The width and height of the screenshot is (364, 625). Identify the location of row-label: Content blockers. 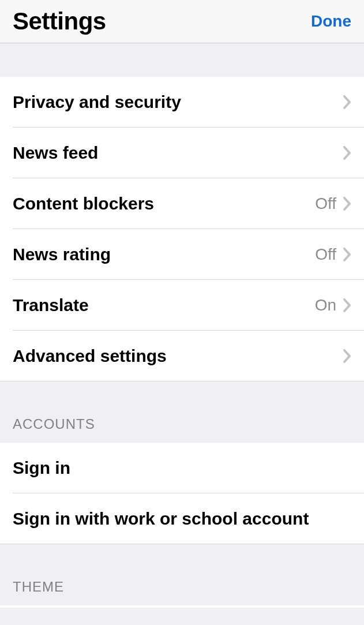
(83, 204).